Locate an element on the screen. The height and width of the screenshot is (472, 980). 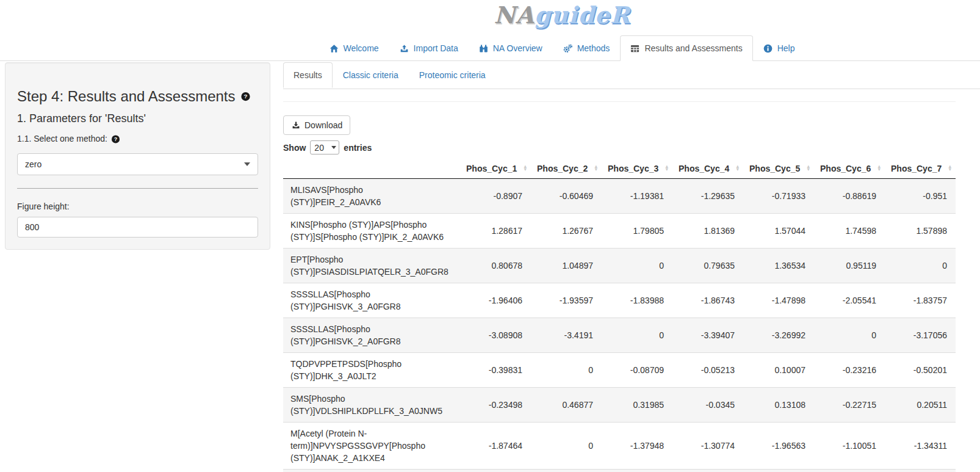
cell-value: -1.83988 is located at coordinates (637, 300).